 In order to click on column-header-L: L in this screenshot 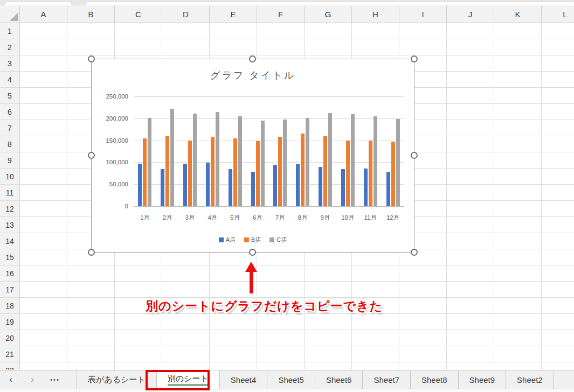, I will do `click(558, 14)`.